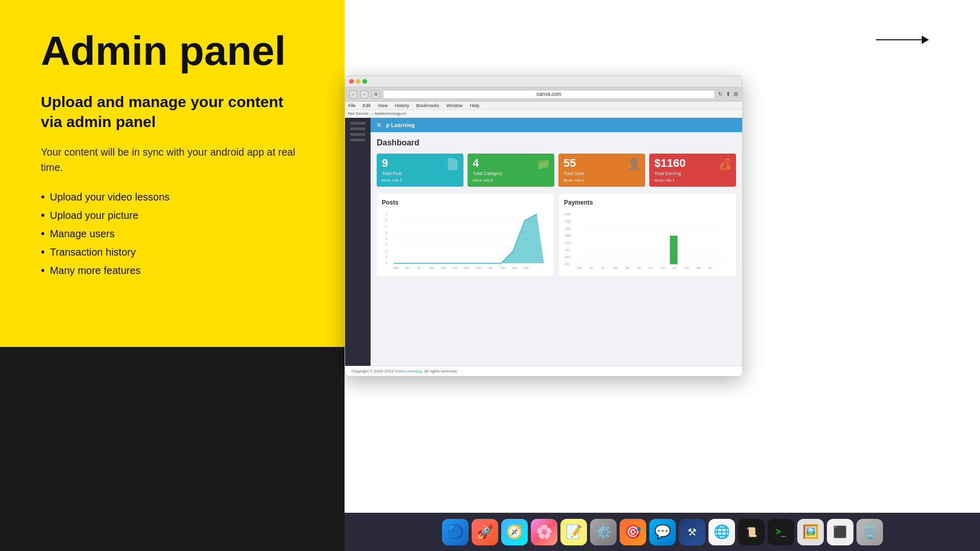 The height and width of the screenshot is (551, 980). Describe the element at coordinates (647, 241) in the screenshot. I see `payments-chart-area: 2000 1750 1500 1250 1000 750 500 250` at that location.